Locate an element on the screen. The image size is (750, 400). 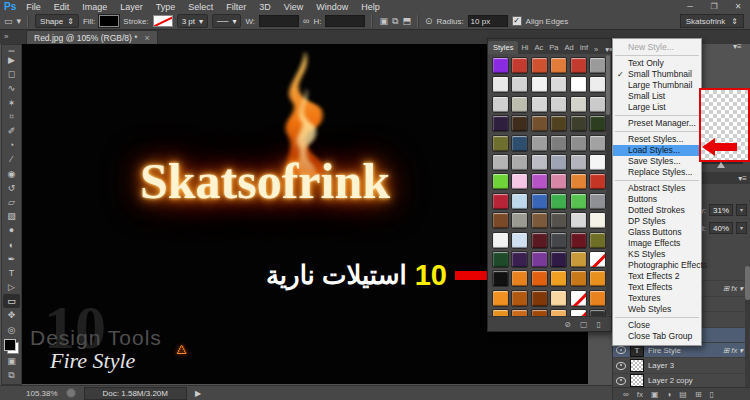
screen-mode-icon: ⧉ is located at coordinates (12, 375).